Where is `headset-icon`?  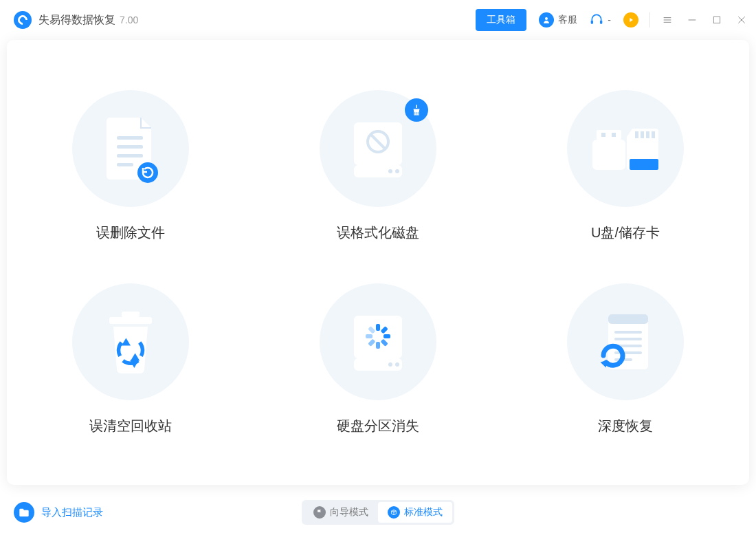 headset-icon is located at coordinates (597, 21).